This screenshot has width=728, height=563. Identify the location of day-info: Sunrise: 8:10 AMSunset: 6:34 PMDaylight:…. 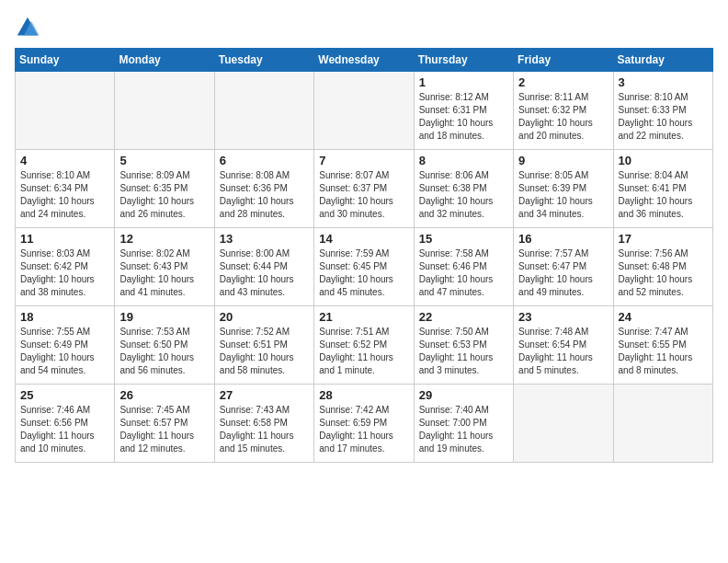
(64, 195).